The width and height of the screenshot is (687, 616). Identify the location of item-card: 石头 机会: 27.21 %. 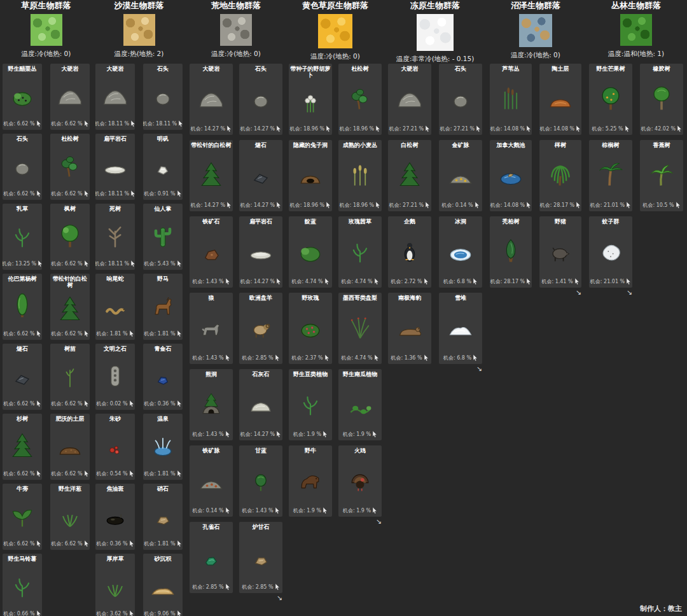
(461, 99).